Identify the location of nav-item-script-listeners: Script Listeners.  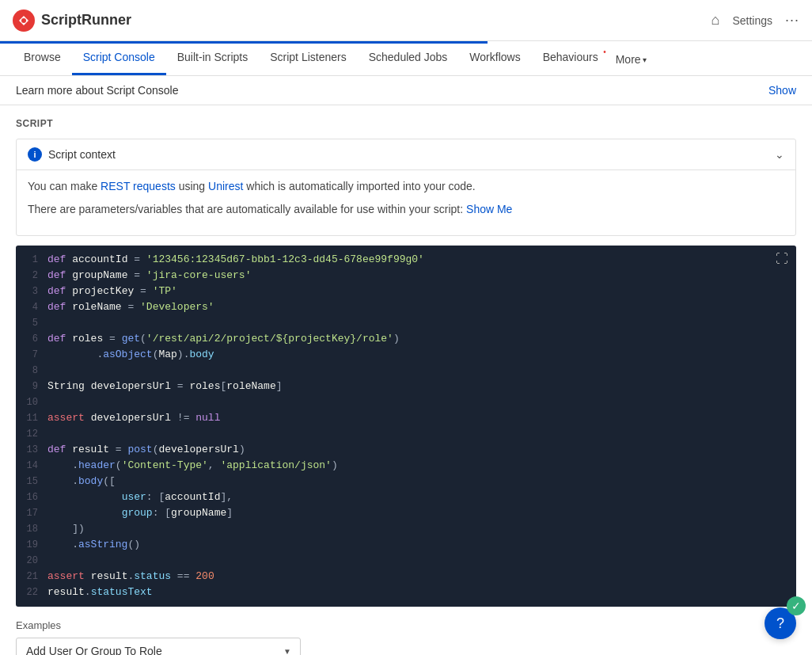
(308, 59).